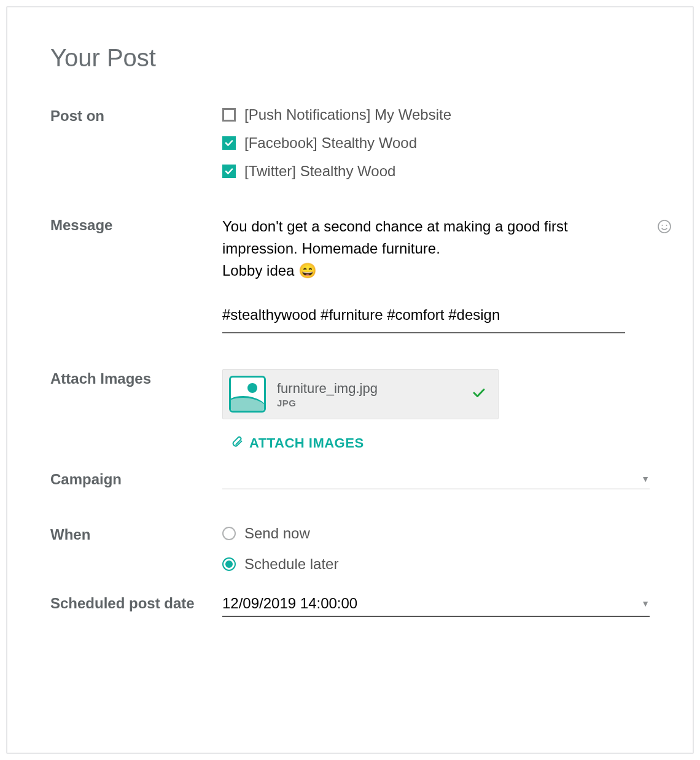 The width and height of the screenshot is (700, 760). What do you see at coordinates (436, 549) in the screenshot?
I see `field-when: Send now Schedule later` at bounding box center [436, 549].